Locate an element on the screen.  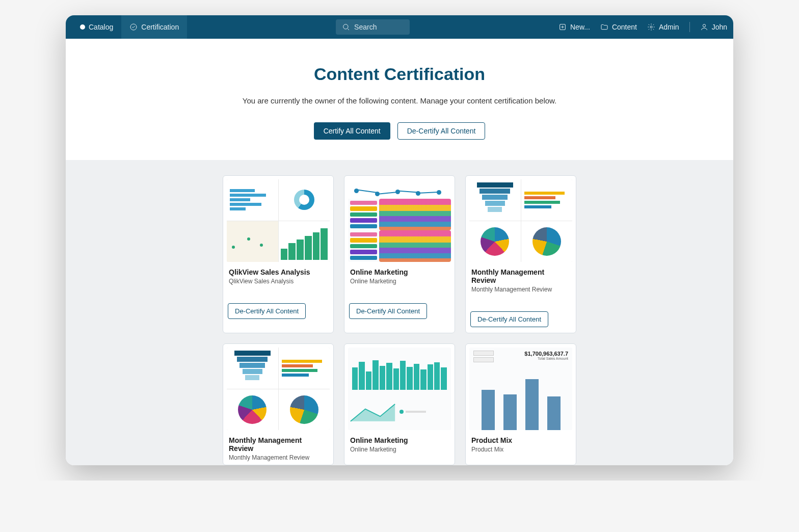
search-input: Search is located at coordinates (373, 27).